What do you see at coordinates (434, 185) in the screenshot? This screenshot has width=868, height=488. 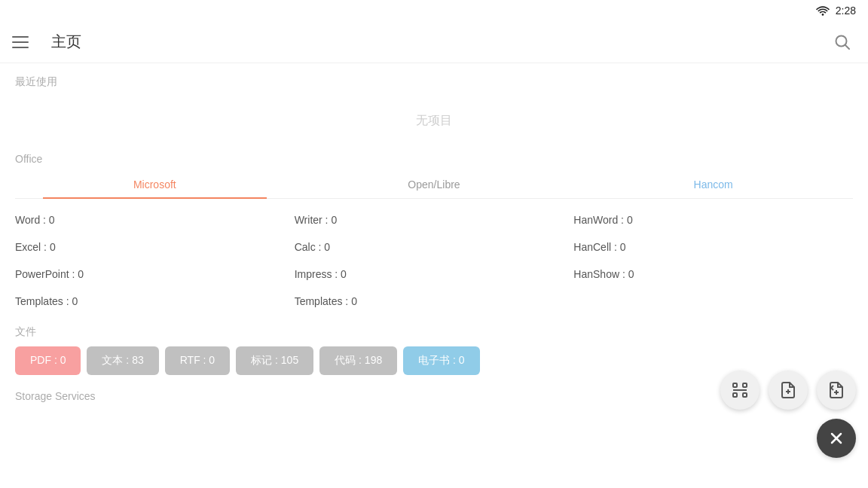 I see `tab-openlibre: Open/Libre` at bounding box center [434, 185].